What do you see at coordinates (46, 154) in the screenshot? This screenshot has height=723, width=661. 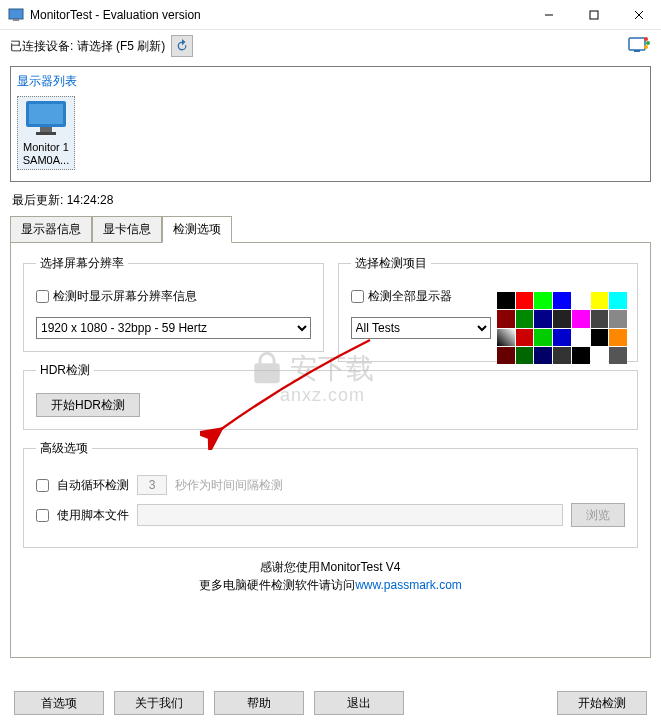 I see `monitor-label: Monitor 1 SAM0A...` at bounding box center [46, 154].